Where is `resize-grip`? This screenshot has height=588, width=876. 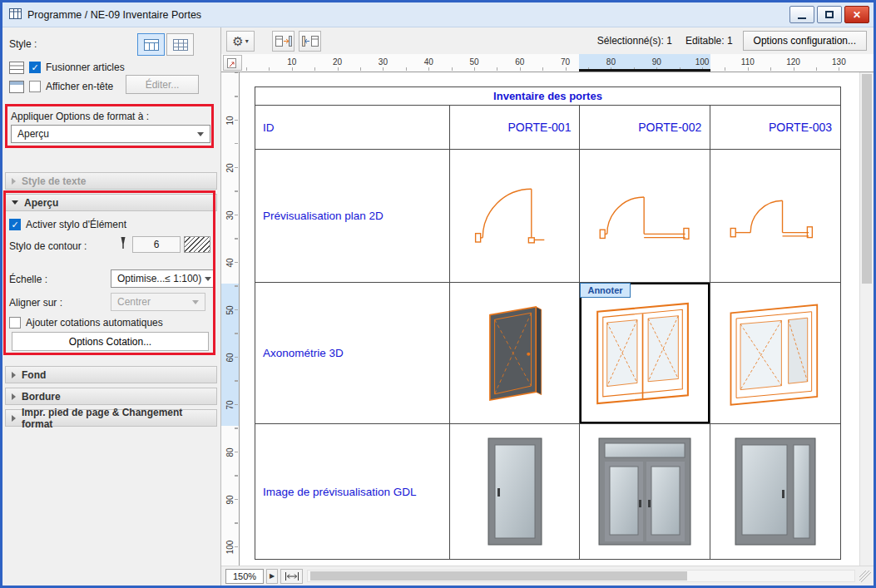 resize-grip is located at coordinates (865, 576).